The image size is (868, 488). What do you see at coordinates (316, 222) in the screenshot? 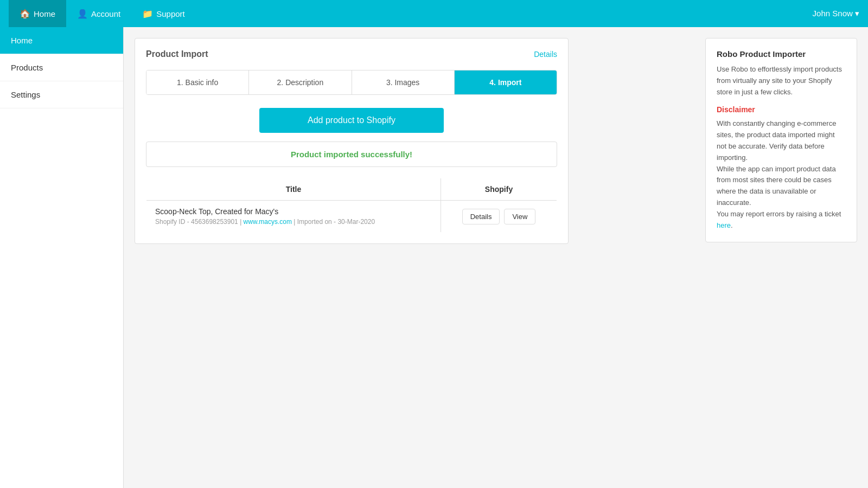
I see `meta-separator2: | Imported on -` at bounding box center [316, 222].